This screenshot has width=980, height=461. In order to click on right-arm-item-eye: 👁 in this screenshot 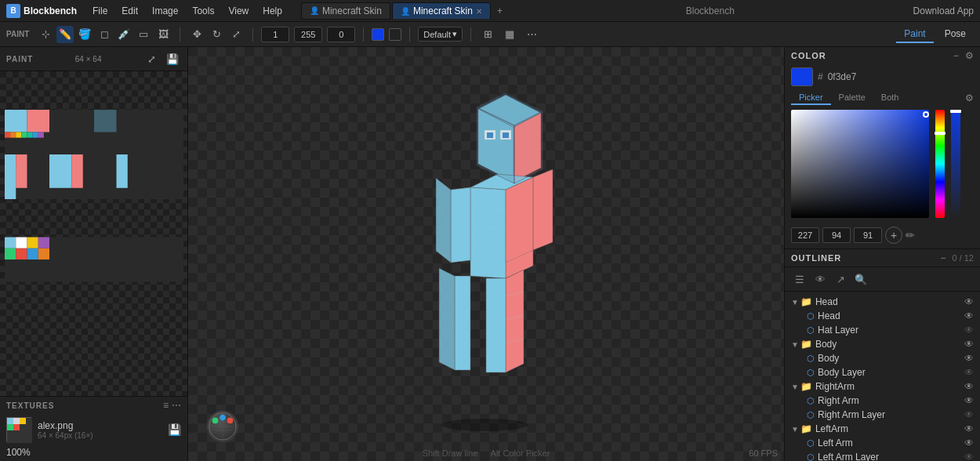, I will do `click(969, 401)`.